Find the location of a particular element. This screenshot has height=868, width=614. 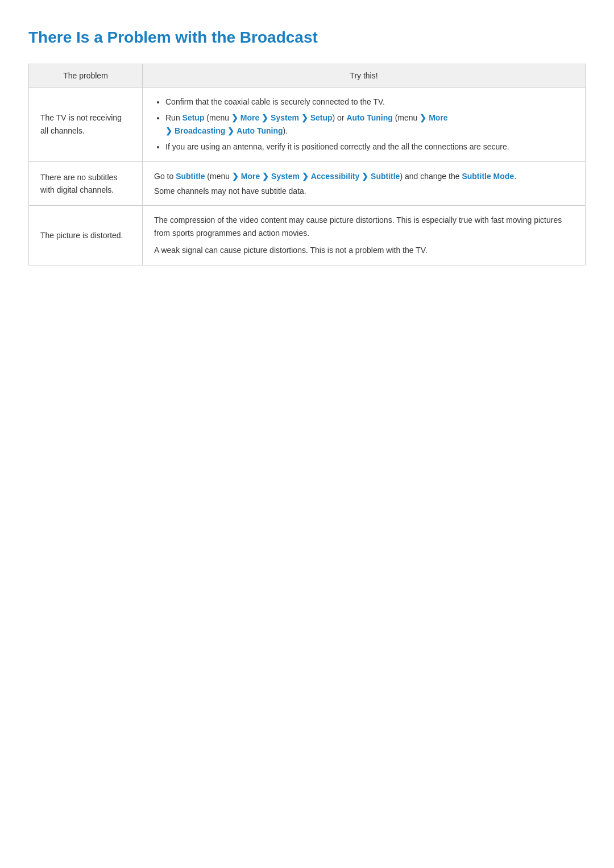

problem-cell: The TV is not receiving all channels. is located at coordinates (86, 125).